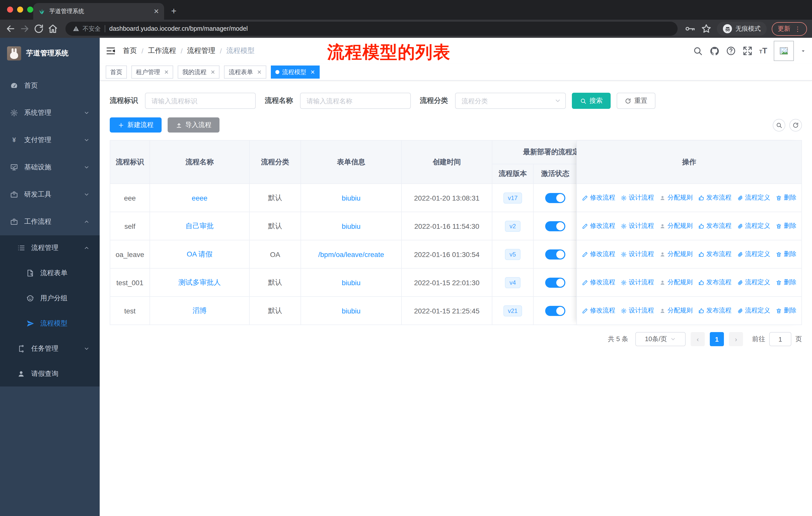  Describe the element at coordinates (50, 113) in the screenshot. I see `sidebar-item-系统管理: 系统管理` at that location.